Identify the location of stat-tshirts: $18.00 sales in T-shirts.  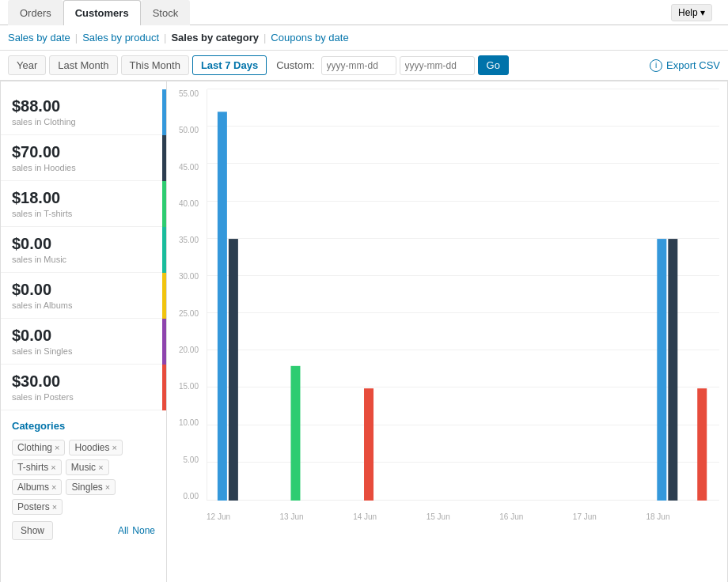
(84, 204).